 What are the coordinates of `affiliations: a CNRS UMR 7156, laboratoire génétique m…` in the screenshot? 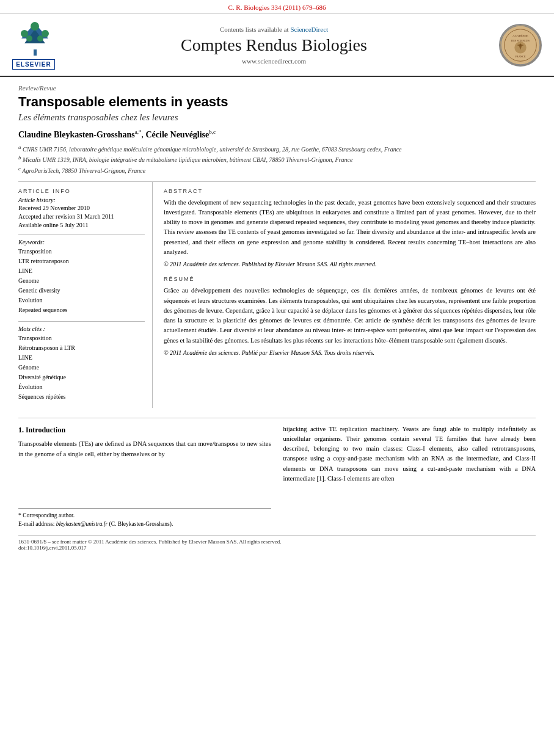 It's located at (277, 159).